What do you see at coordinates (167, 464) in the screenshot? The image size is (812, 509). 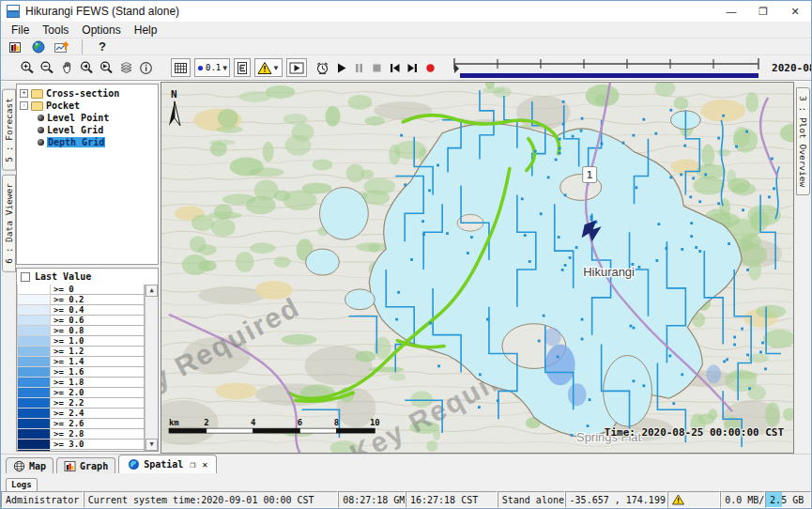 I see `tab-spatial: Spatial ❐ ✕` at bounding box center [167, 464].